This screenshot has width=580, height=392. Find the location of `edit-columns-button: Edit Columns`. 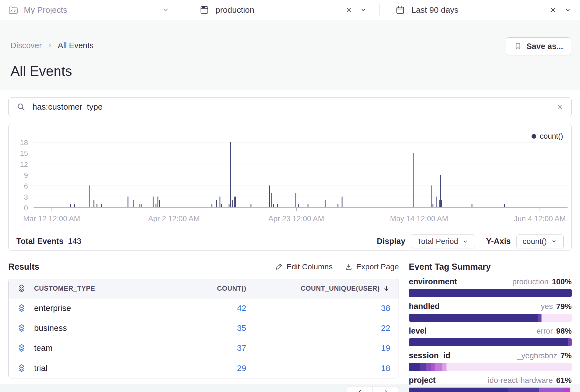

edit-columns-button: Edit Columns is located at coordinates (304, 267).